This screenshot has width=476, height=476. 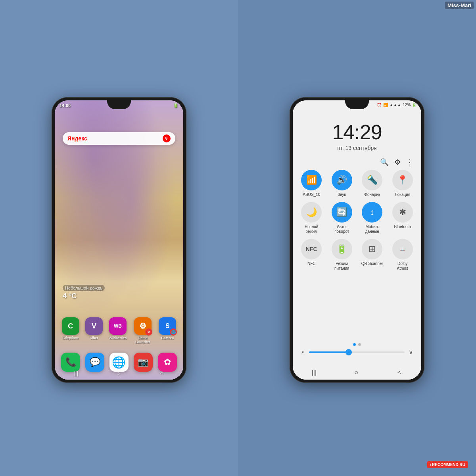 What do you see at coordinates (357, 148) in the screenshot?
I see `date: пт, 13 сентября` at bounding box center [357, 148].